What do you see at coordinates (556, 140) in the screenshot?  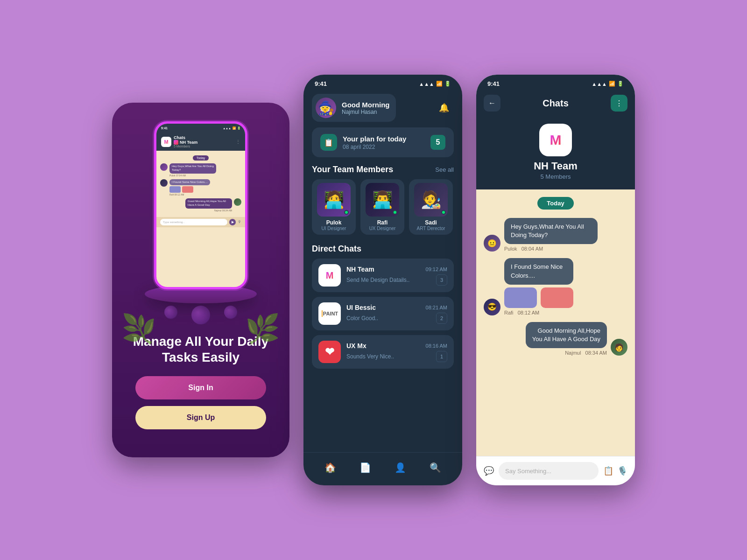 I see `p3-team-logo: M` at bounding box center [556, 140].